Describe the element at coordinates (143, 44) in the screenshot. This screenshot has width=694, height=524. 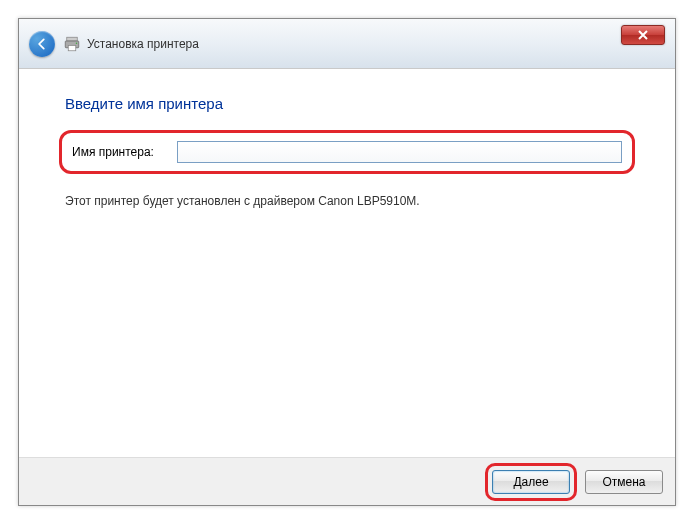
I see `window-title: Установка принтера` at that location.